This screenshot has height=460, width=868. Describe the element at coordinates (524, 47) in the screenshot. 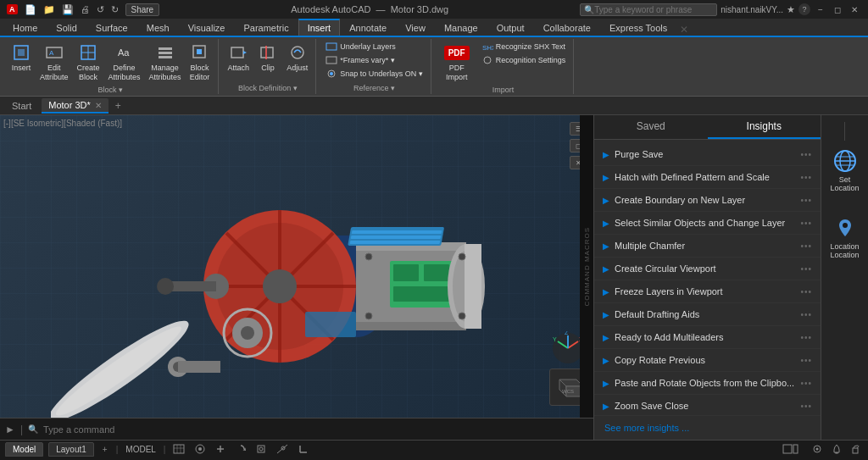

I see `recognize-shx-button: SHX Recognize SHX Text` at that location.